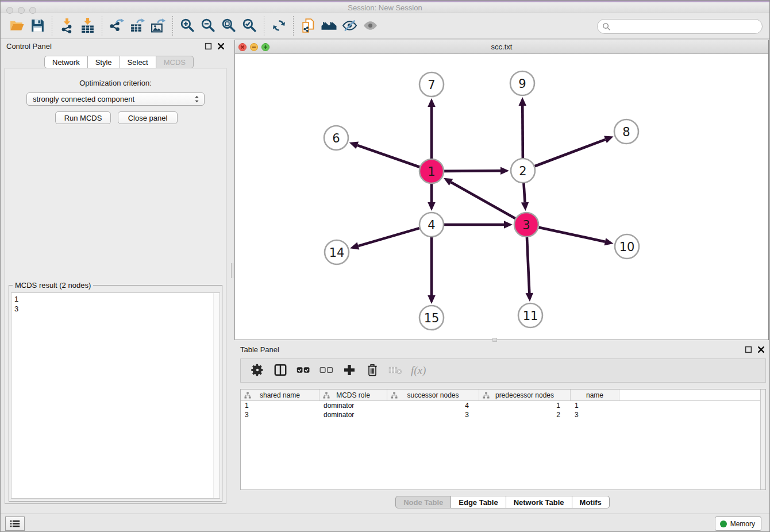 The height and width of the screenshot is (532, 770). What do you see at coordinates (249, 26) in the screenshot?
I see `zoom-selected-button` at bounding box center [249, 26].